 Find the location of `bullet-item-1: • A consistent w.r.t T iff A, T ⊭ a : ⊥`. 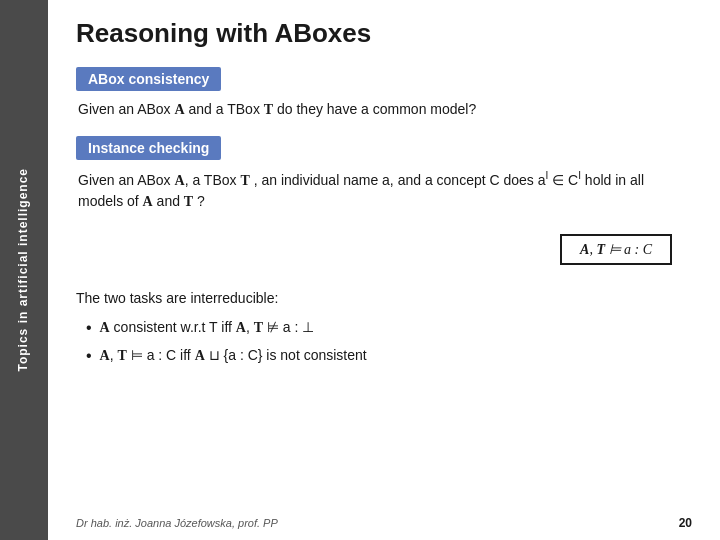

bullet-item-1: • A consistent w.r.t T iff A, T ⊭ a : ⊥ is located at coordinates (384, 328).